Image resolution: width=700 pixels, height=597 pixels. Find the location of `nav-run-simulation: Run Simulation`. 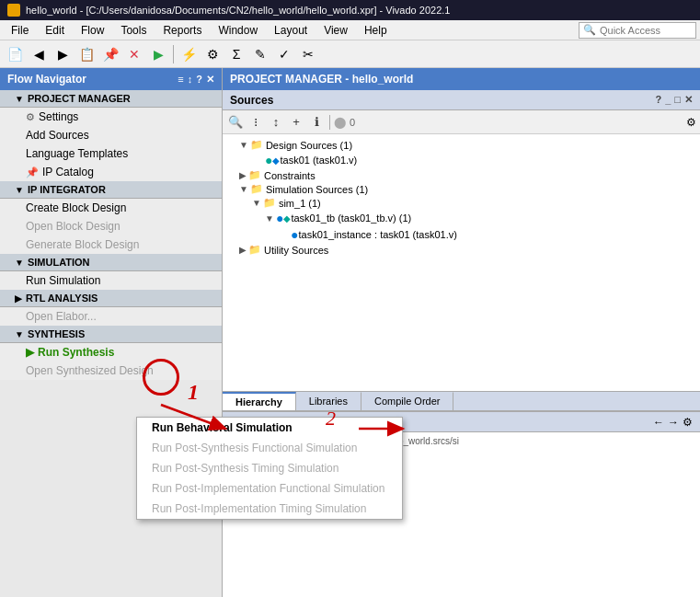

nav-run-simulation: Run Simulation is located at coordinates (110, 281).